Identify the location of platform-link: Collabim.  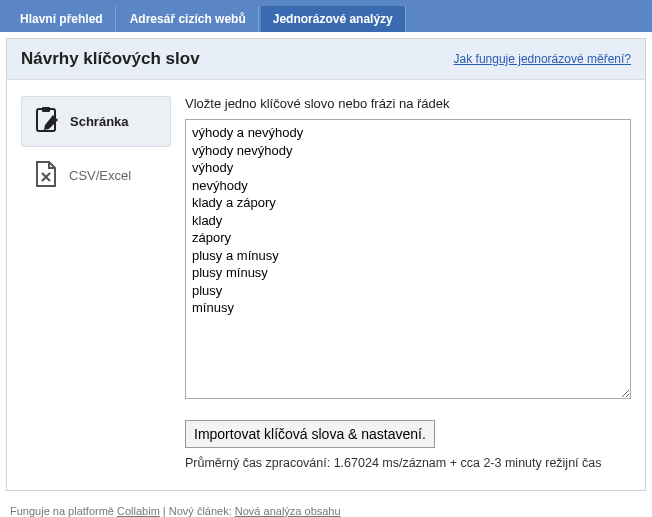
(138, 511).